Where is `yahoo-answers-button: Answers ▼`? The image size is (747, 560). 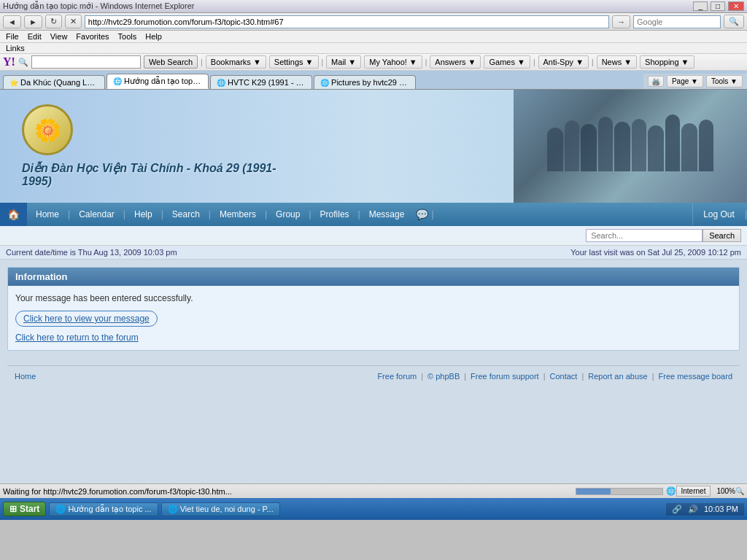
yahoo-answers-button: Answers ▼ is located at coordinates (455, 62).